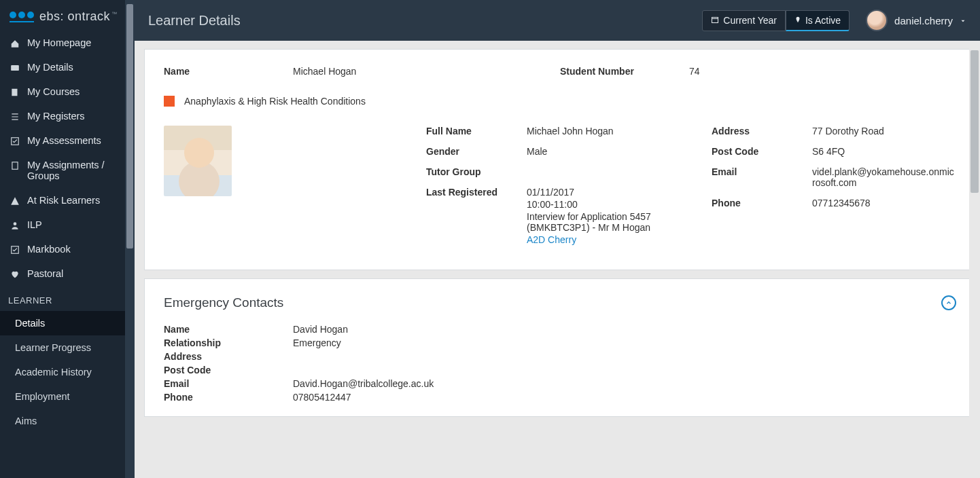 This screenshot has height=478, width=980. What do you see at coordinates (560, 101) in the screenshot?
I see `risk-flag: Anaphylaxis & High Risk Health Condition…` at bounding box center [560, 101].